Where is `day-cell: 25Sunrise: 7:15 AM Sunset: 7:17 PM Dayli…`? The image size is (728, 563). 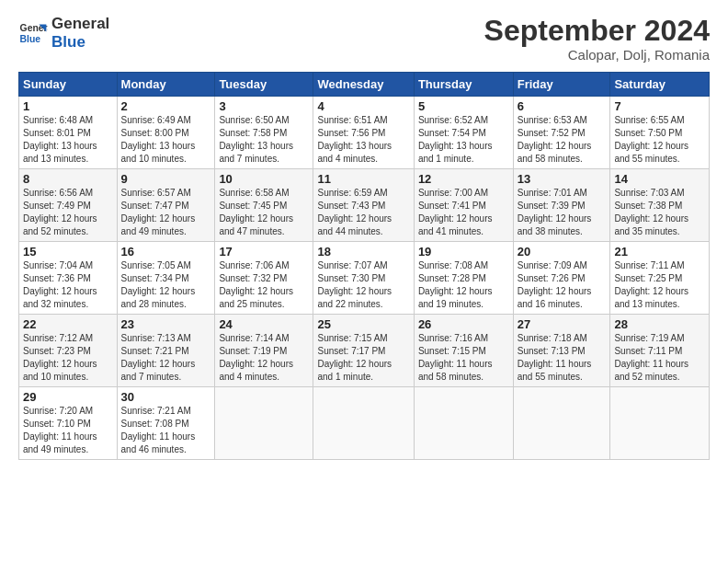
day-cell: 25Sunrise: 7:15 AM Sunset: 7:17 PM Dayli… is located at coordinates (364, 351).